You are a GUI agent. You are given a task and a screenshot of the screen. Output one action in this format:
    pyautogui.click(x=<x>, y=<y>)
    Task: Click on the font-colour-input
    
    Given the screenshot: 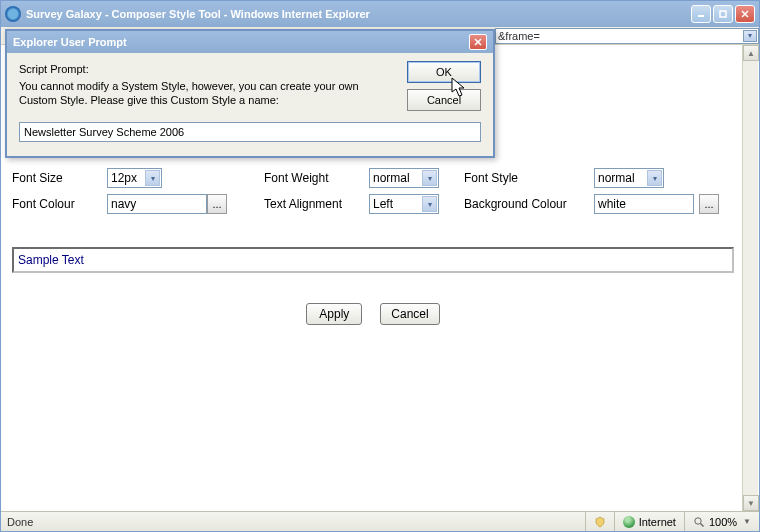 What is the action you would take?
    pyautogui.click(x=157, y=204)
    